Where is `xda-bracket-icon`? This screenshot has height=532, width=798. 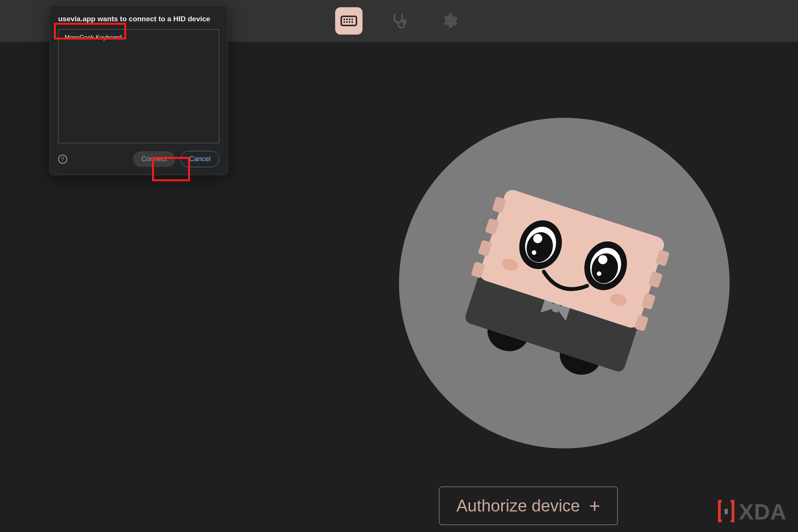
xda-bracket-icon is located at coordinates (726, 512).